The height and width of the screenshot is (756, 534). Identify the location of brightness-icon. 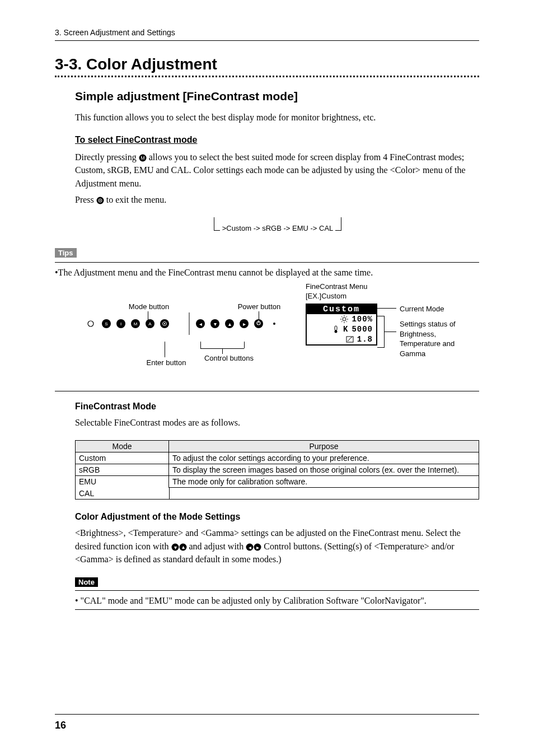
(344, 319).